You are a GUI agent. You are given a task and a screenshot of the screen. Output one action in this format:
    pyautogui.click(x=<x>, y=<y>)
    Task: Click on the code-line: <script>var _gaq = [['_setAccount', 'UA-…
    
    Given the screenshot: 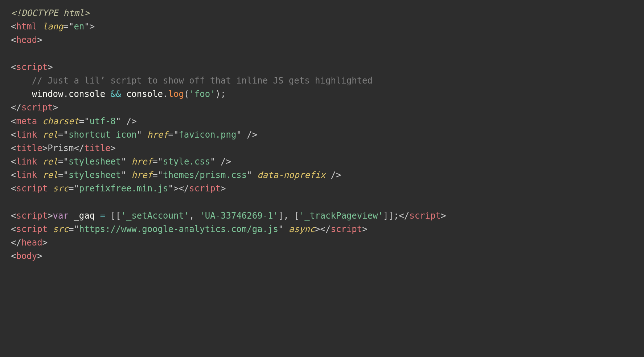 What is the action you would take?
    pyautogui.click(x=229, y=216)
    